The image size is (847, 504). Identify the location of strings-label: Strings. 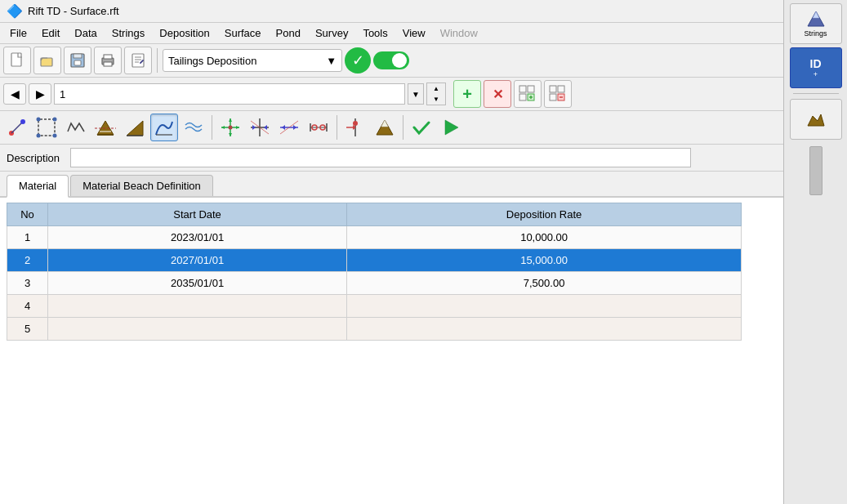
(815, 33).